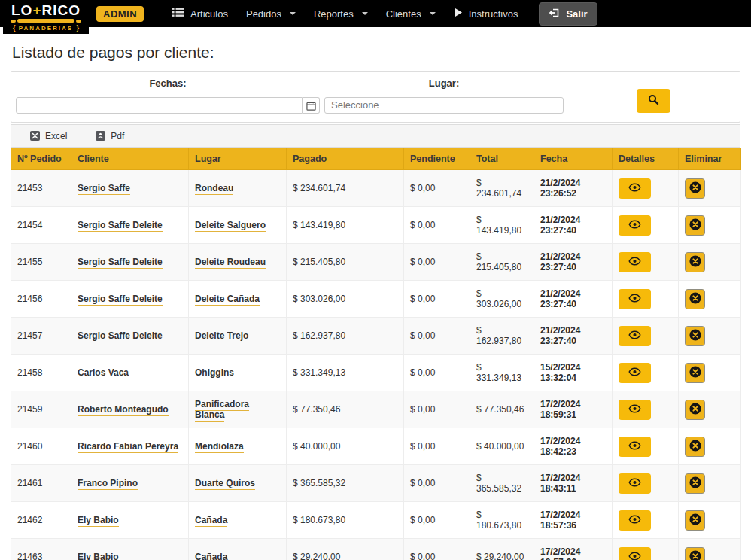 The height and width of the screenshot is (560, 751). What do you see at coordinates (238, 188) in the screenshot?
I see `lugar-cell: Rondeau` at bounding box center [238, 188].